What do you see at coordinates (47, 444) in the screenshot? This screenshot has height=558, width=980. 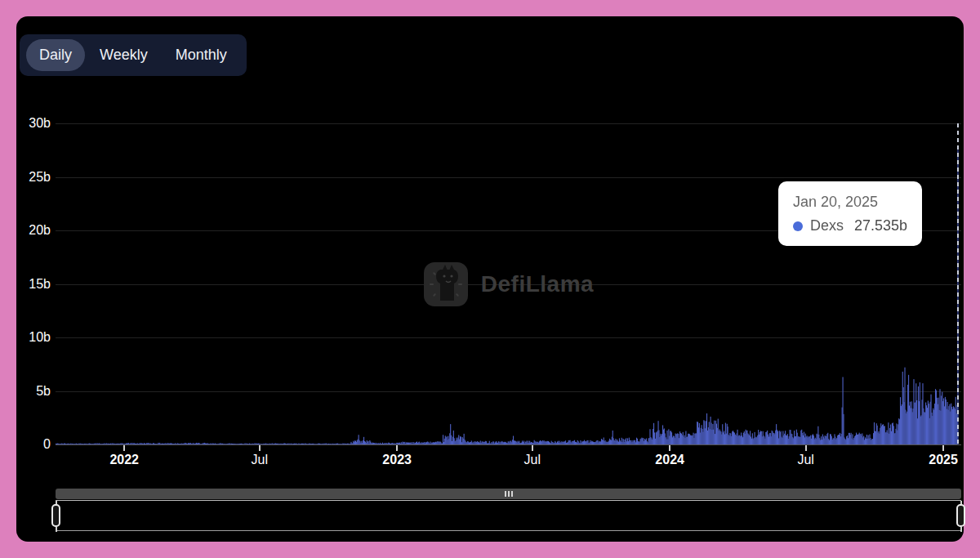 I see `y-tick-label: 0` at bounding box center [47, 444].